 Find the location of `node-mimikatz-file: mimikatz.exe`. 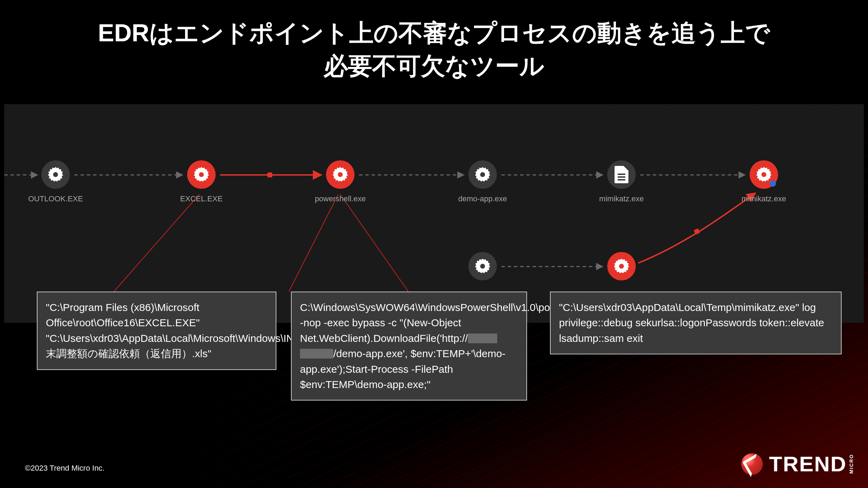

node-mimikatz-file: mimikatz.exe is located at coordinates (621, 182).